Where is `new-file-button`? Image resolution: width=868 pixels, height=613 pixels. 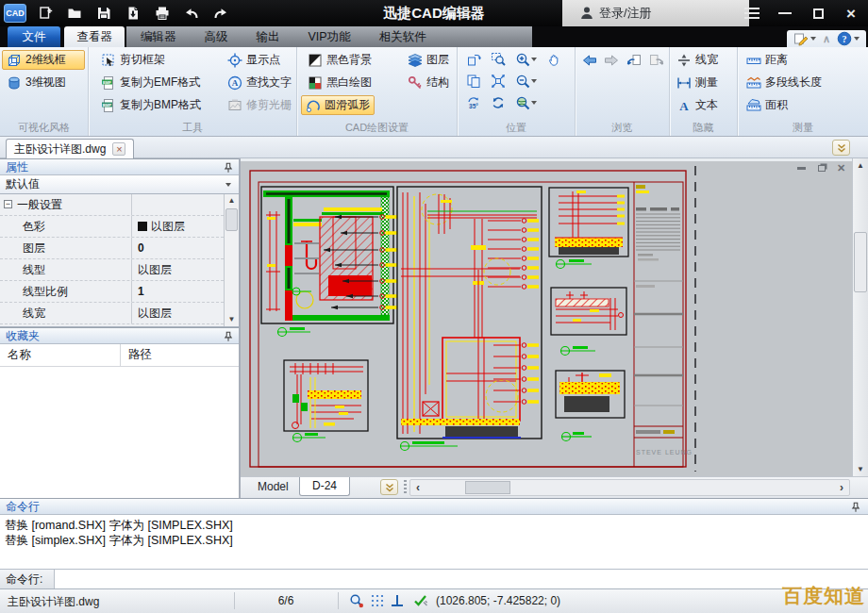
new-file-button is located at coordinates (45, 13).